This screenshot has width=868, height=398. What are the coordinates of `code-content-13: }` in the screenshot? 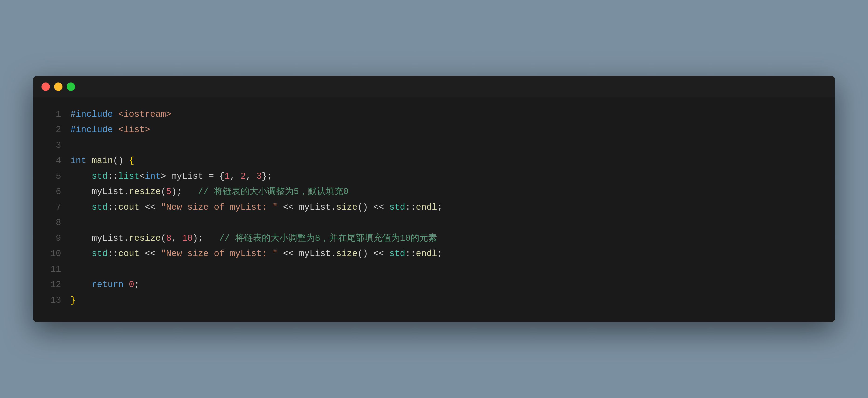 It's located at (73, 301).